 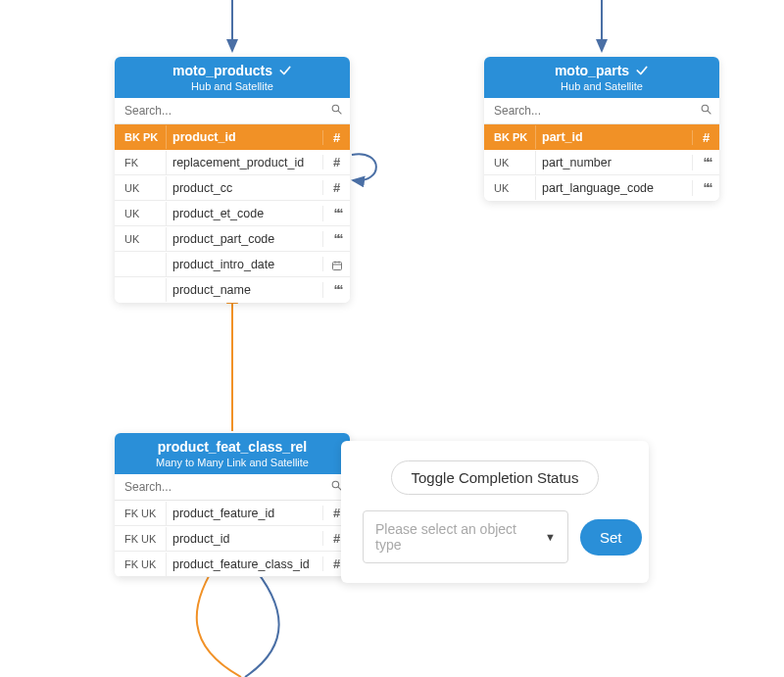 I want to click on row-field-name: product_feature_id, so click(x=244, y=513).